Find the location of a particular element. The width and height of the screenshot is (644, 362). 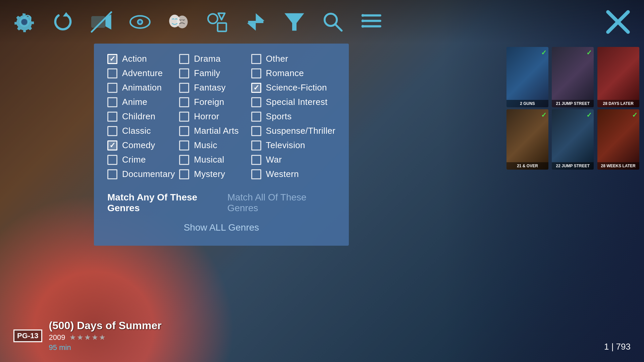

genre-item-crime: Crime is located at coordinates (142, 160).